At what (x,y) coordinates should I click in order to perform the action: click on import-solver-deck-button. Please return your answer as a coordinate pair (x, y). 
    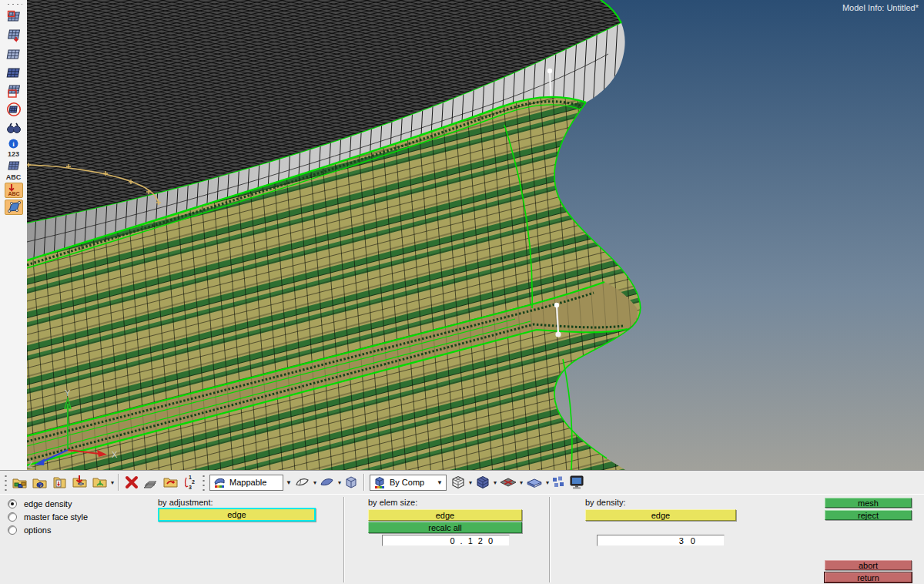
    Looking at the image, I should click on (80, 482).